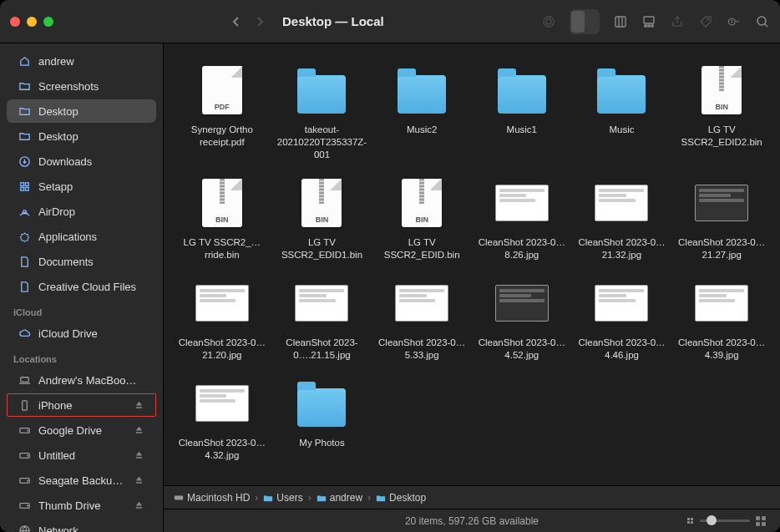 The width and height of the screenshot is (780, 532). Describe the element at coordinates (222, 90) in the screenshot. I see `pdf-icon: PDF` at that location.